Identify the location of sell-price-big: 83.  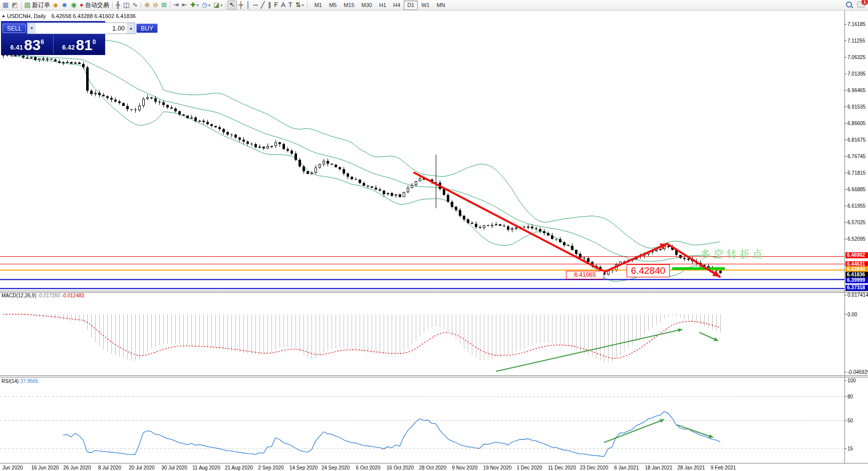
(32, 45).